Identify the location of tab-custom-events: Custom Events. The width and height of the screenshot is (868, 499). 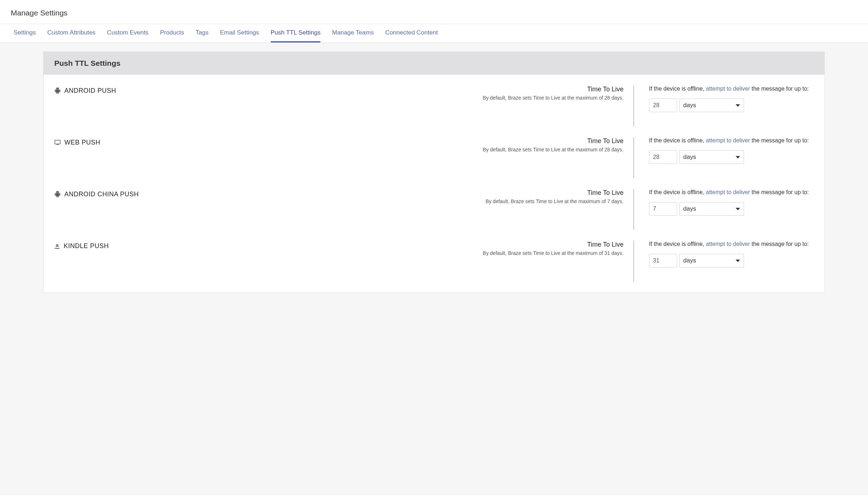
(128, 33).